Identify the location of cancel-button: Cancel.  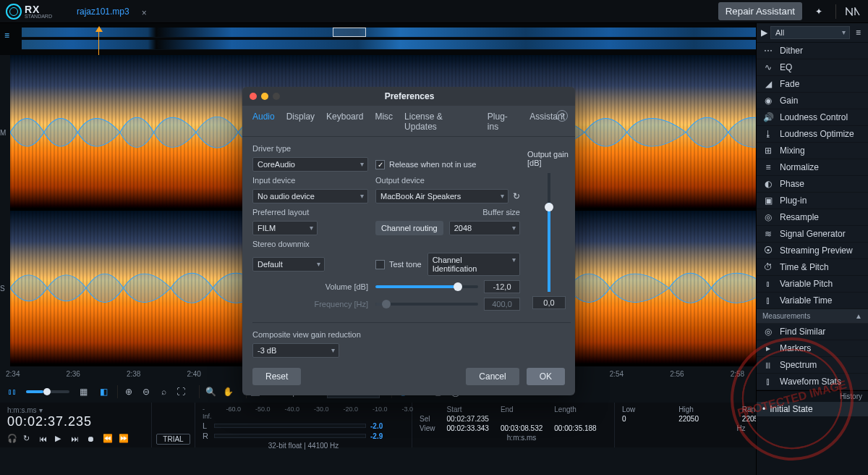
(492, 377).